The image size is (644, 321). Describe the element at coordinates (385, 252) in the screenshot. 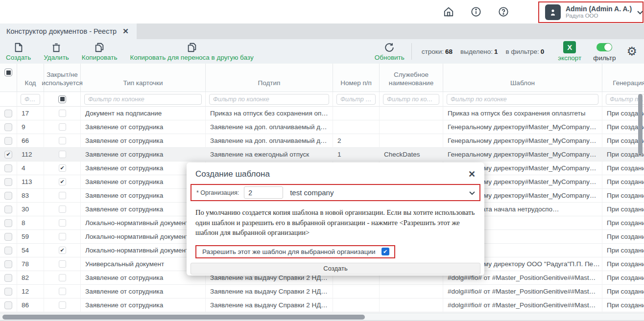

I see `allow-template-checkbox: ✔` at that location.